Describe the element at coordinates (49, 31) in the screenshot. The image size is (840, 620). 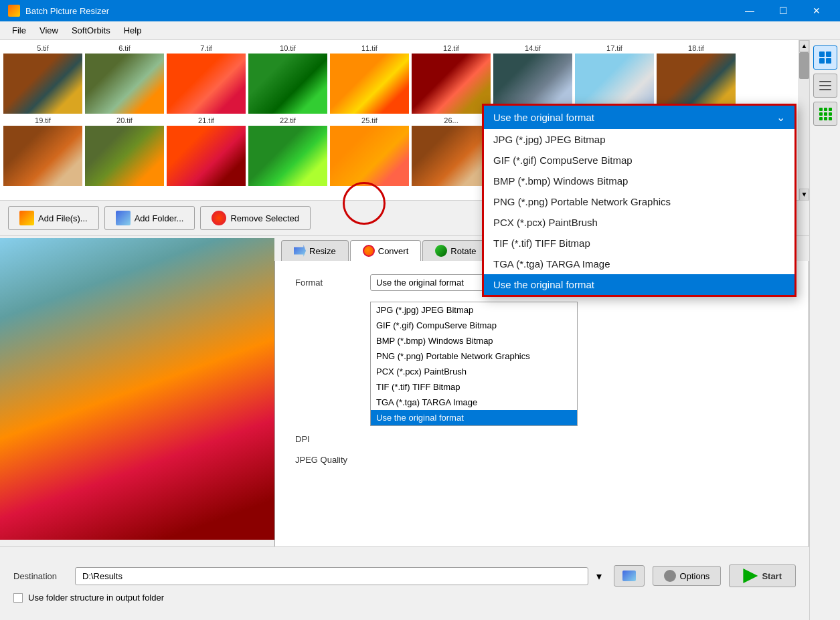
I see `menu-view: View` at that location.